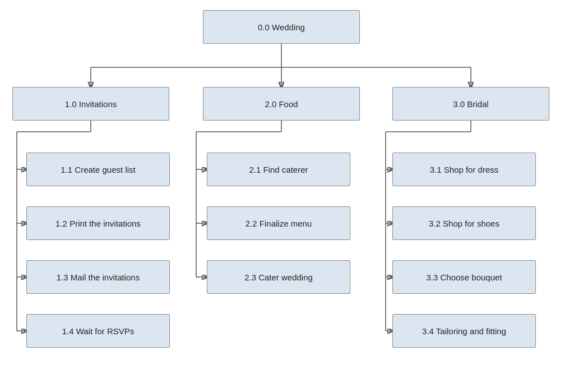 This screenshot has height=392, width=574. I want to click on node-14: 1.4 Wait for RSVPs, so click(98, 331).